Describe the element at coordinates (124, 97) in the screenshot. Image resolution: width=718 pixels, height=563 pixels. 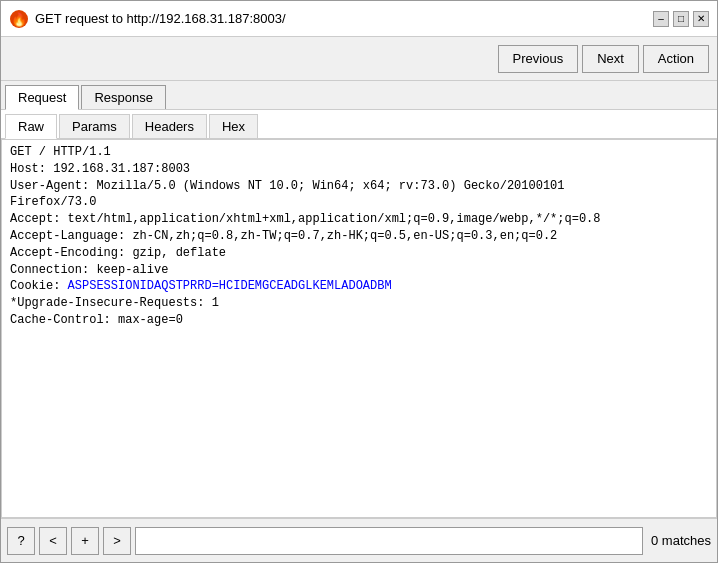
I see `tab-response: Response` at that location.